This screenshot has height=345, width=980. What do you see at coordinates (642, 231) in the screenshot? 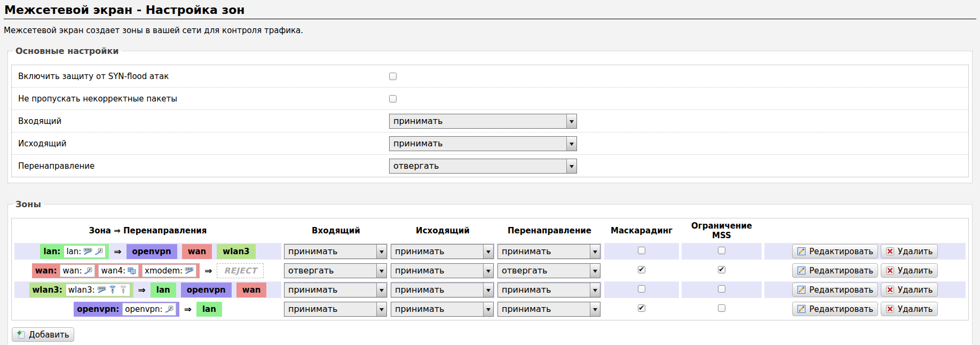
I see `col-header-masquerading: Маскарадинг` at bounding box center [642, 231].